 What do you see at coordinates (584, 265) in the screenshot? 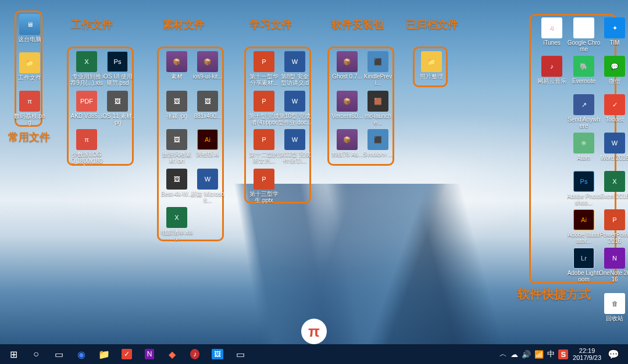
I see `shortcut-lightroom: LrAdobe Lightroom` at bounding box center [584, 265].